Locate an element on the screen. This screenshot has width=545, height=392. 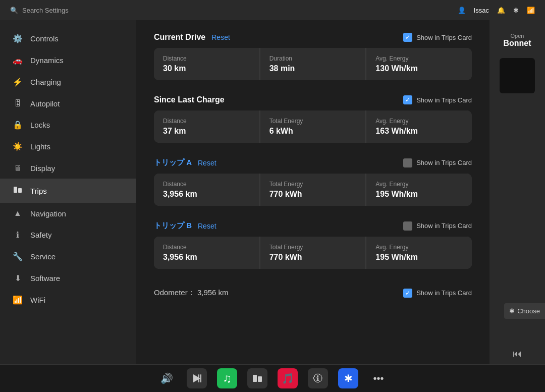
stat-label-duration-cd: Duration is located at coordinates (313, 59).